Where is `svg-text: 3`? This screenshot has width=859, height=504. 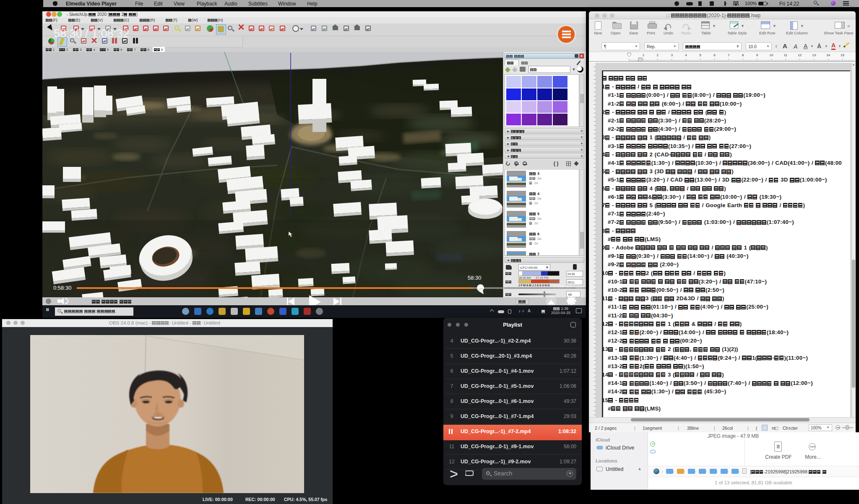 svg-text: 3 is located at coordinates (672, 55).